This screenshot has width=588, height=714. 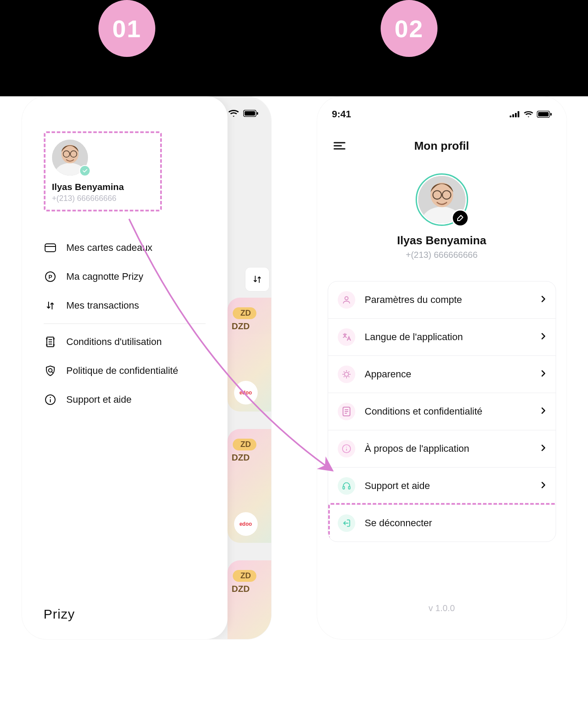 What do you see at coordinates (249, 600) in the screenshot?
I see `gift-card-preview: ZD DZD` at bounding box center [249, 600].